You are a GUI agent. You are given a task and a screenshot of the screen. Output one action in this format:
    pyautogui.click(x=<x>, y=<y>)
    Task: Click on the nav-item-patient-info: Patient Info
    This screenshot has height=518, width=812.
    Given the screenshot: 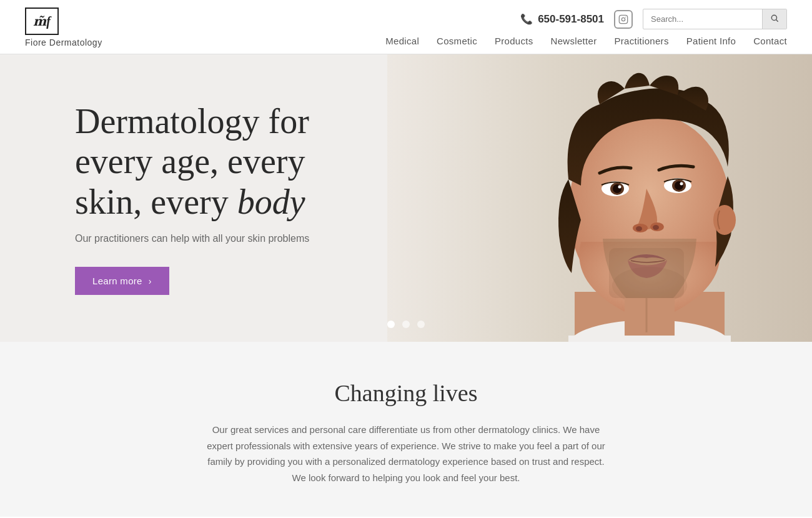 What is the action you would take?
    pyautogui.click(x=711, y=41)
    